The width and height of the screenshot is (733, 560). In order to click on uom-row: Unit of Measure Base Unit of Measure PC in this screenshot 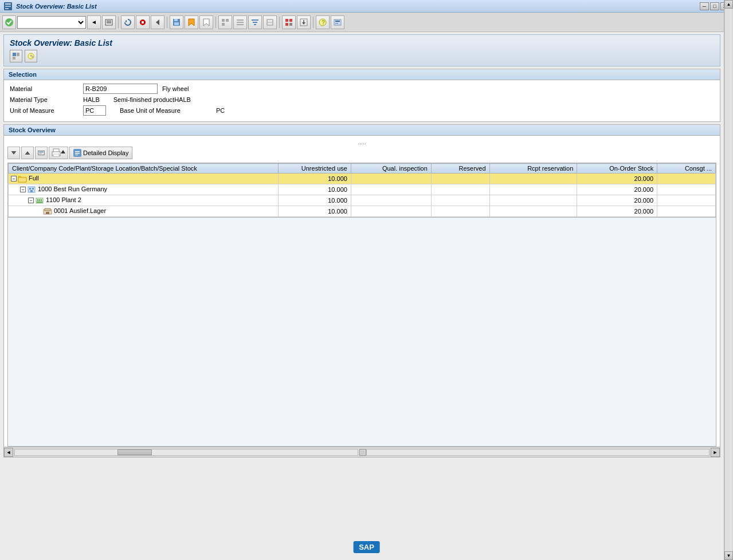, I will do `click(362, 111)`.